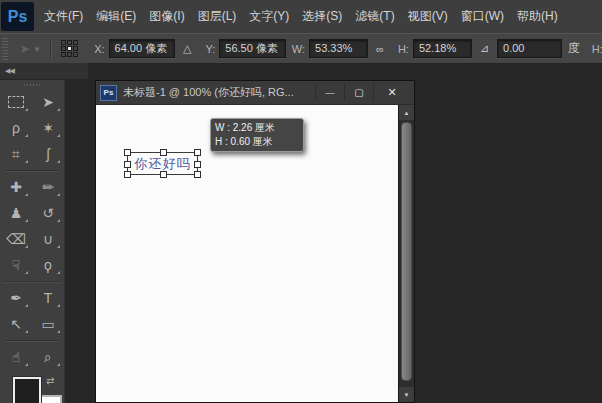 The width and height of the screenshot is (602, 403). I want to click on tool-dock-header: ◀◀, so click(44, 72).